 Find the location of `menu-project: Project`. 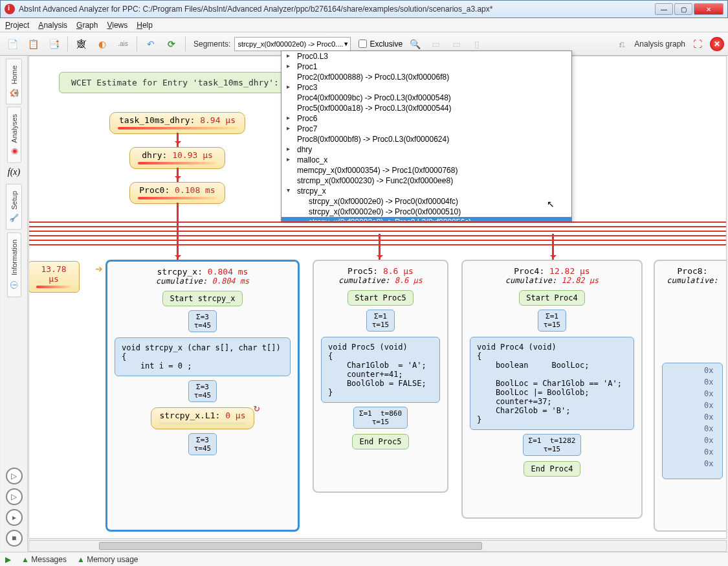

menu-project: Project is located at coordinates (17, 25).